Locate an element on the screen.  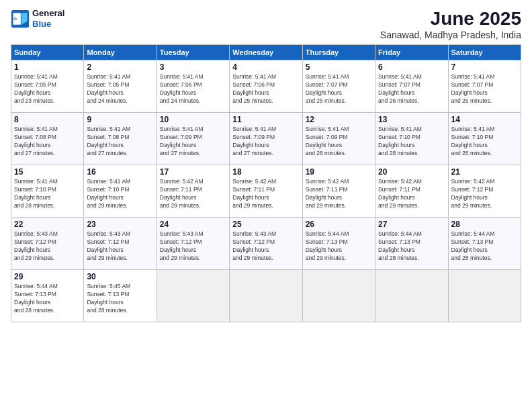
calendar-header-row: Sunday Monday Tuesday Wednesday Thursday… is located at coordinates (266, 52).